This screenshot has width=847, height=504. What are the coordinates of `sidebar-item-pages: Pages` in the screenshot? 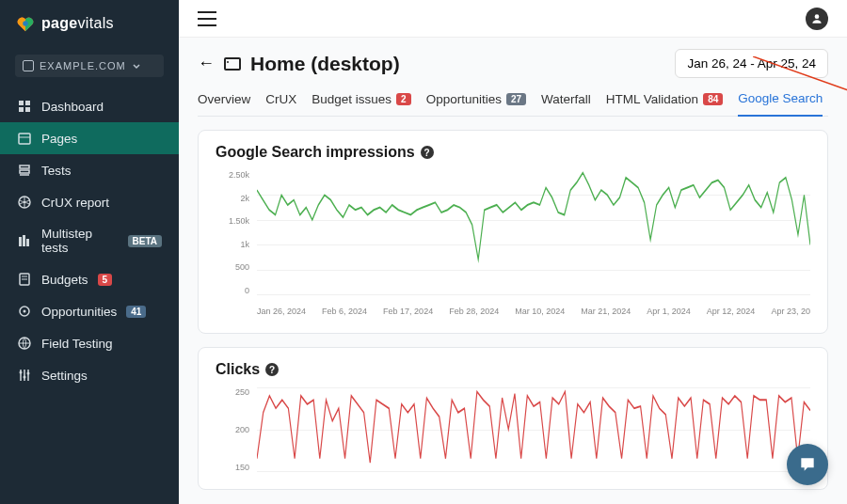 It's located at (89, 138).